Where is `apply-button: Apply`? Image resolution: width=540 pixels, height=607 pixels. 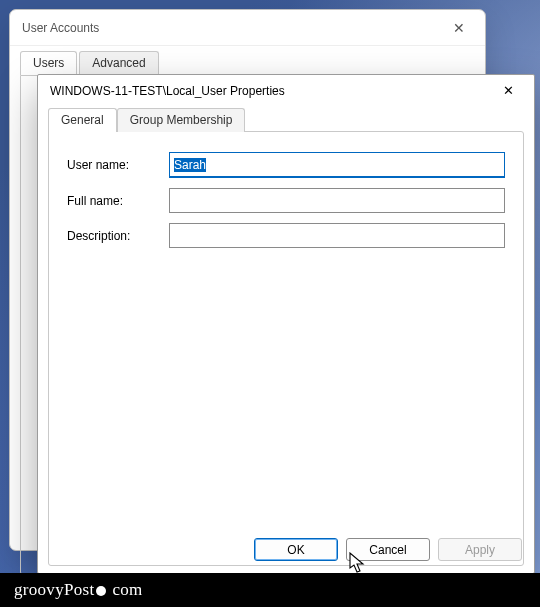 apply-button: Apply is located at coordinates (480, 550).